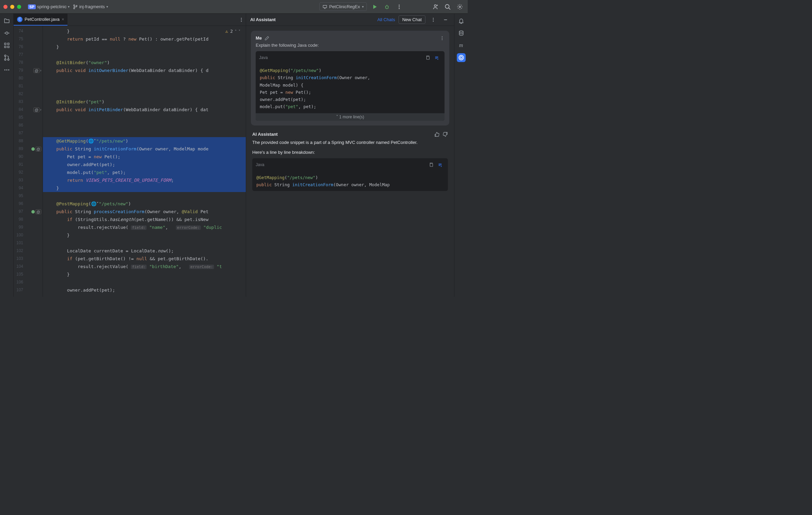  What do you see at coordinates (387, 7) in the screenshot?
I see `debug-button` at bounding box center [387, 7].